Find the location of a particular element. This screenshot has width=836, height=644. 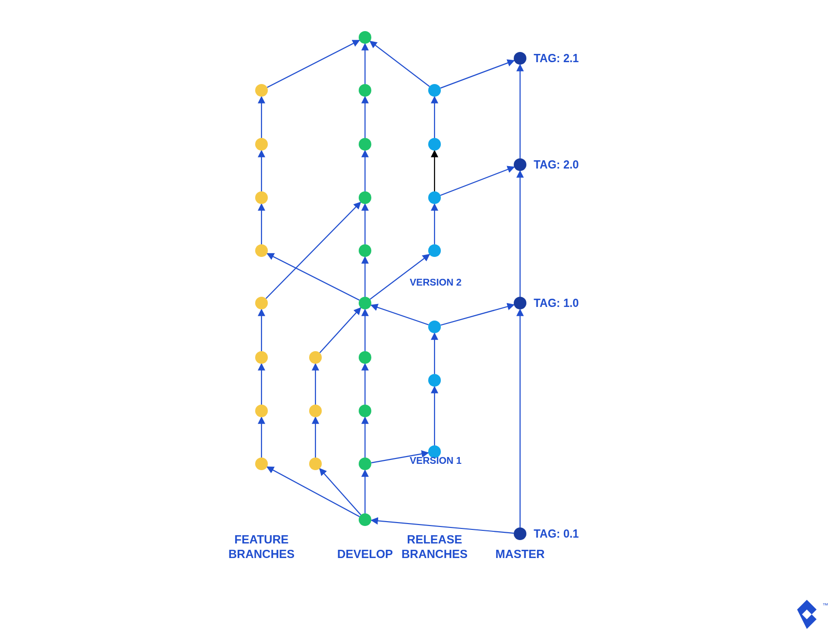

edge-d4-fC0 is located at coordinates (314, 277).